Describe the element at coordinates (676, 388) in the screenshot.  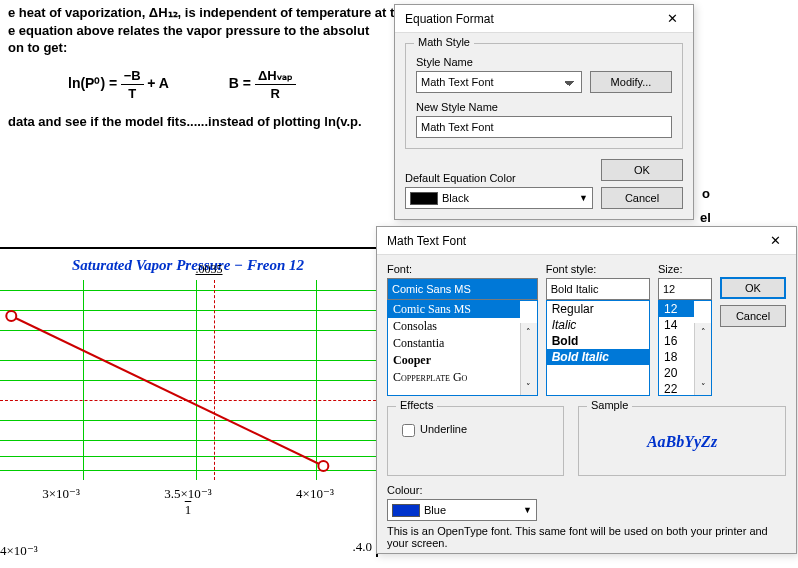
I see `list-item: 22` at that location.